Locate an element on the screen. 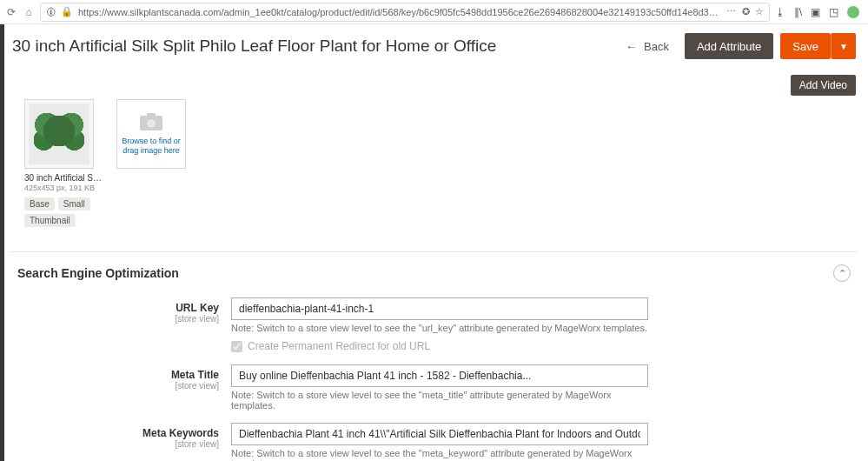 The height and width of the screenshot is (461, 868). meta-title-label: Meta Title is located at coordinates (195, 375).